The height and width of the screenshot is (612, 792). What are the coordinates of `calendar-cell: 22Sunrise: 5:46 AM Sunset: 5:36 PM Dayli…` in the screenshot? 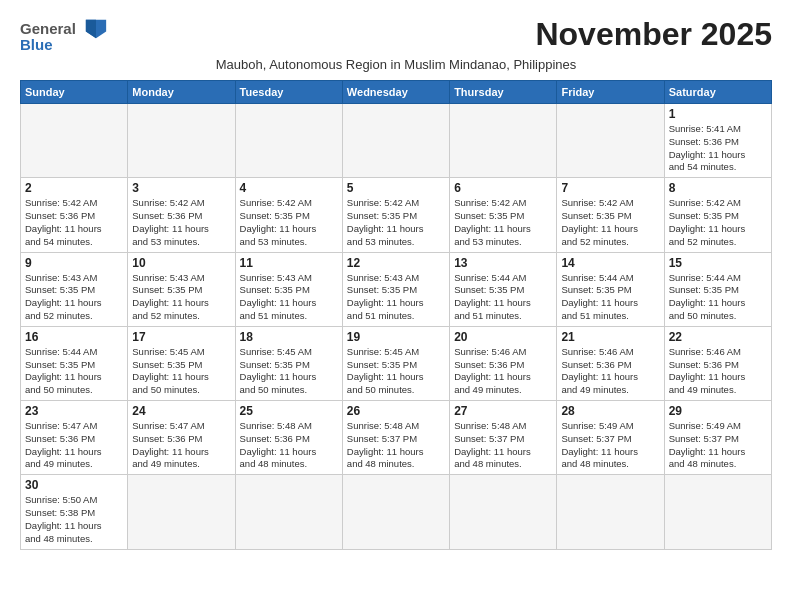 It's located at (718, 363).